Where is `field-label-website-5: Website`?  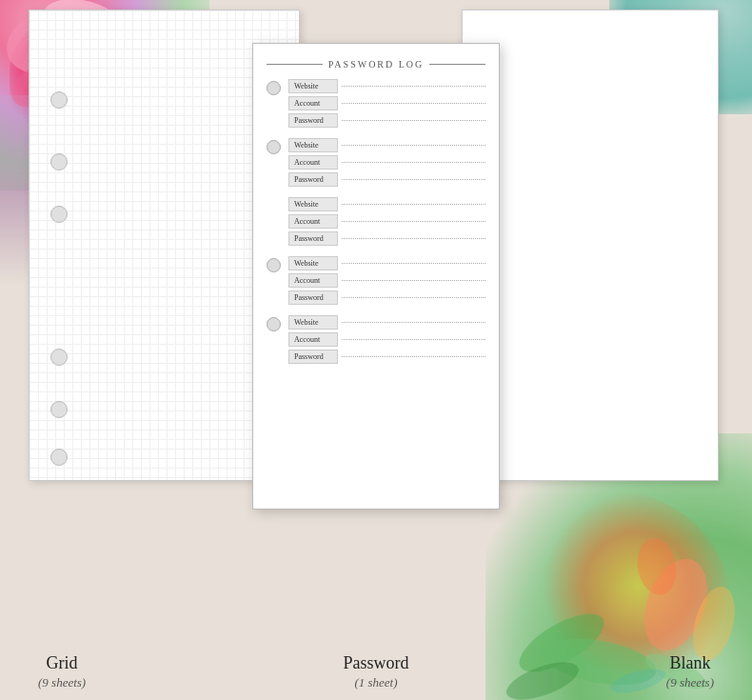
field-label-website-5: Website is located at coordinates (313, 322).